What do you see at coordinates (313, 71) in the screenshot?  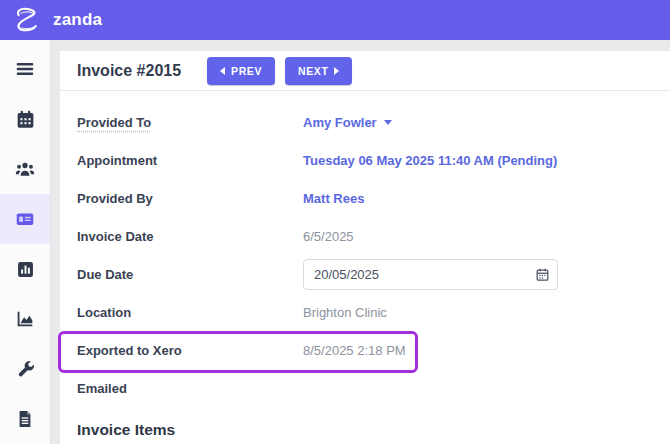 I see `next-button-label: NEXT` at bounding box center [313, 71].